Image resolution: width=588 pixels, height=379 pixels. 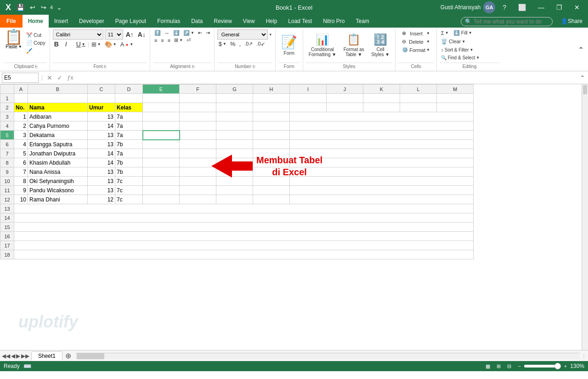 What do you see at coordinates (260, 44) in the screenshot?
I see `decrease-decimal-button: .0↙` at bounding box center [260, 44].